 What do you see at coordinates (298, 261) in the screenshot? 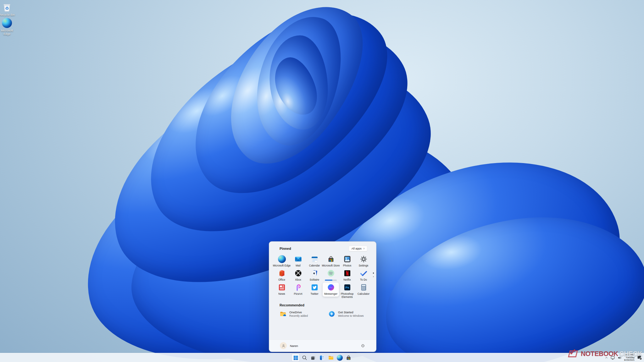
I see `pinned-app-mail: Mail` at bounding box center [298, 261].